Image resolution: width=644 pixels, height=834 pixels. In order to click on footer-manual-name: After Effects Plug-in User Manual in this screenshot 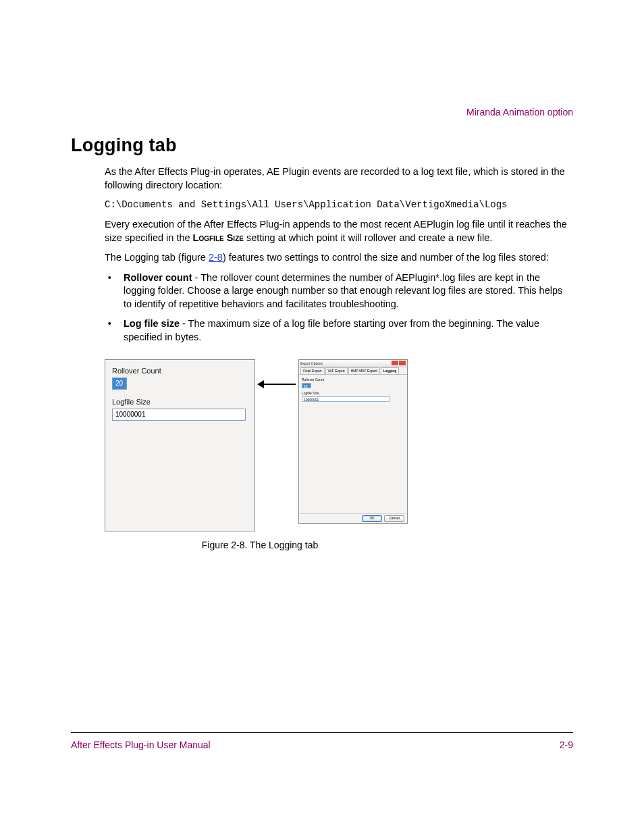, I will do `click(140, 745)`.